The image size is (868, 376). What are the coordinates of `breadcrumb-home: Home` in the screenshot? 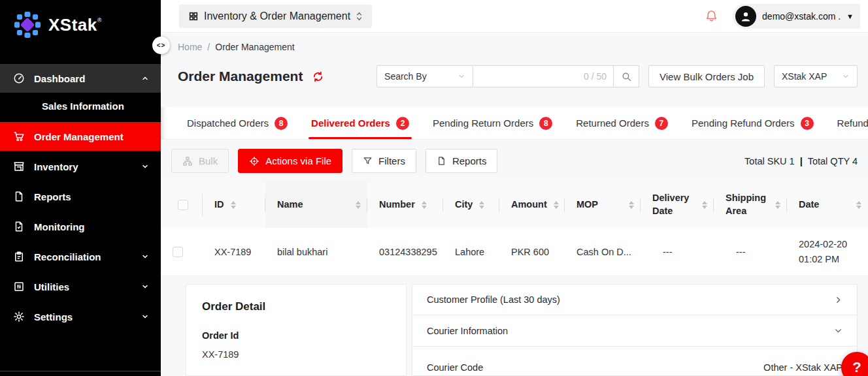 It's located at (190, 47).